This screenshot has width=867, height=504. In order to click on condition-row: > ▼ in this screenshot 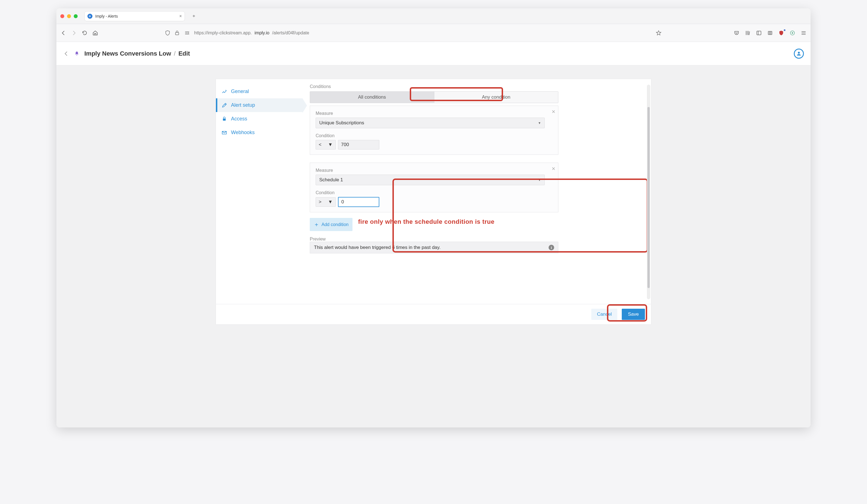, I will do `click(434, 202)`.